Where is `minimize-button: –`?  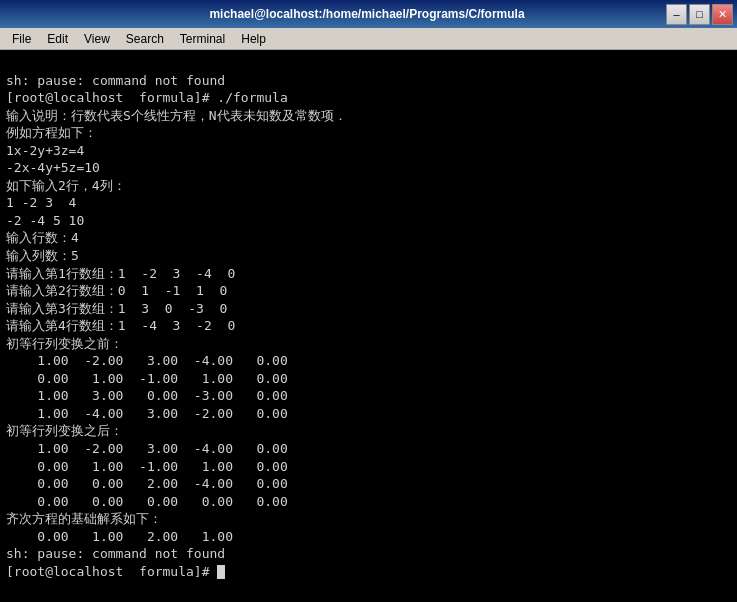 minimize-button: – is located at coordinates (676, 14).